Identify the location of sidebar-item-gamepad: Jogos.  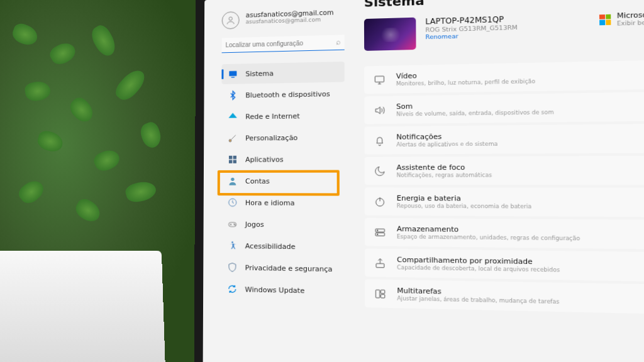
(283, 224).